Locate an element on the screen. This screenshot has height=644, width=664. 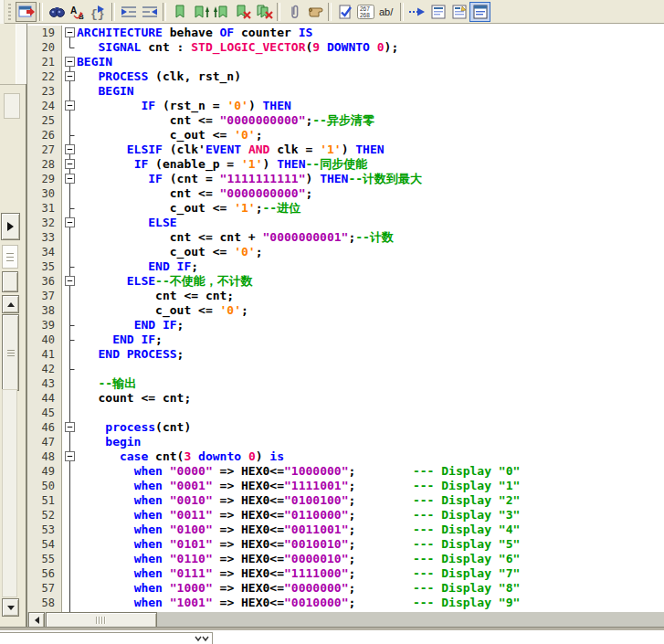
toolbar-word-wrap-button: ab/ is located at coordinates (387, 12).